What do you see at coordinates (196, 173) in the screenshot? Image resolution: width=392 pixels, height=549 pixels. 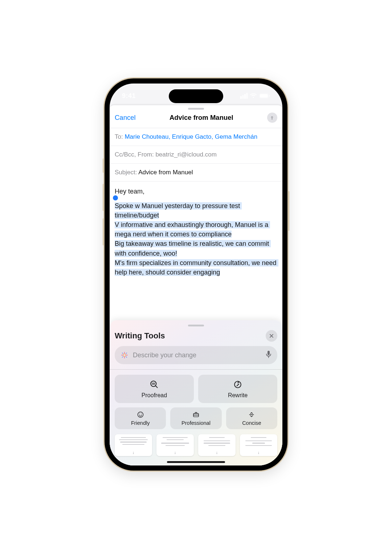 I see `subject-field: Subject: Advice from Manuel` at bounding box center [196, 173].